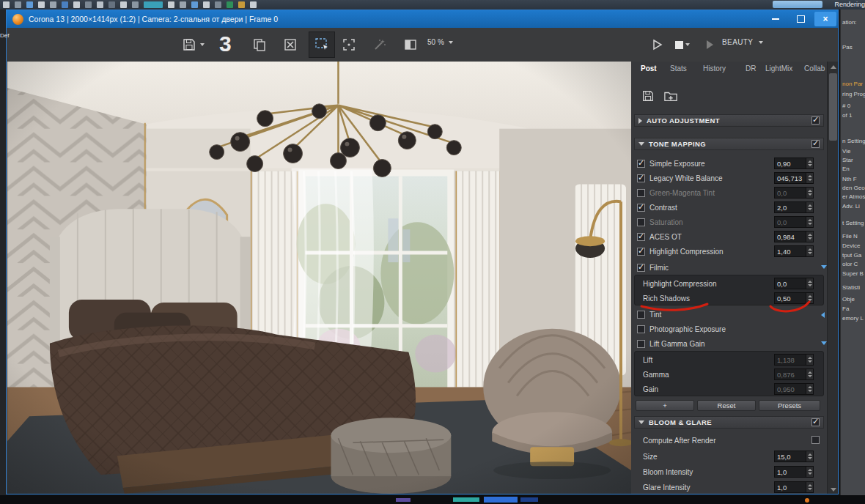 This screenshot has width=865, height=504. Describe the element at coordinates (794, 178) in the screenshot. I see `value-field: 045,713` at that location.